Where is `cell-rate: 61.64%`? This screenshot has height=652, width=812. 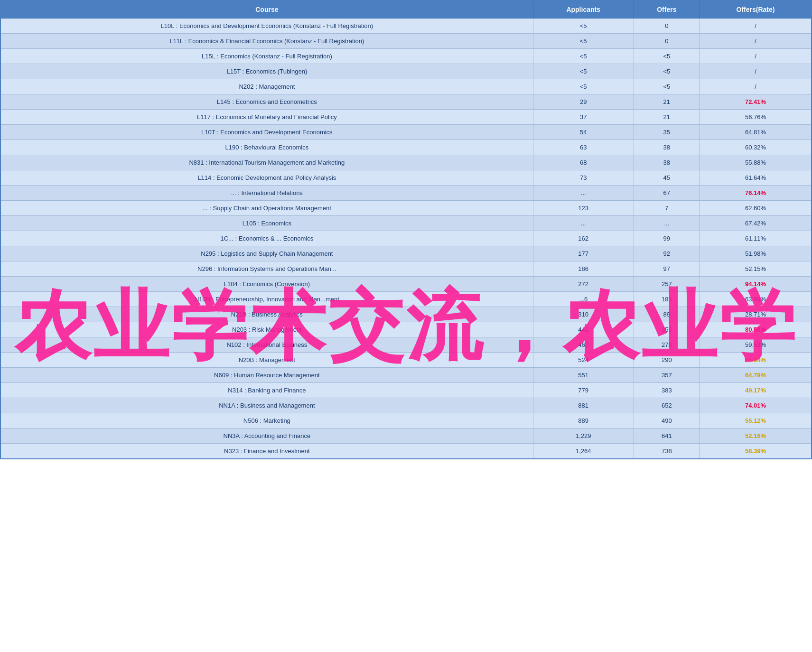
cell-rate: 61.64% is located at coordinates (756, 178).